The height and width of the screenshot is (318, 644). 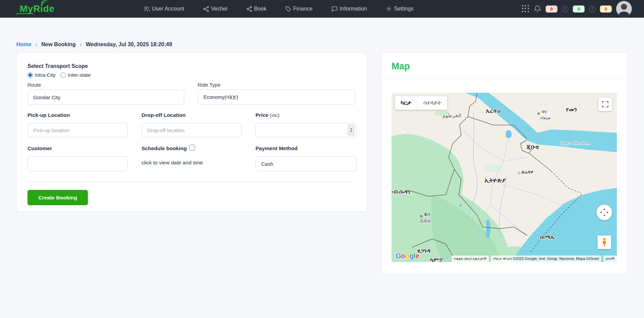 What do you see at coordinates (303, 9) in the screenshot?
I see `nav-label: Finance` at bounding box center [303, 9].